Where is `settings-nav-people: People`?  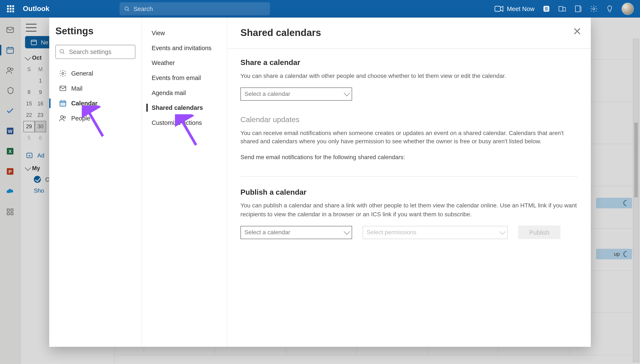 settings-nav-people: People is located at coordinates (96, 118).